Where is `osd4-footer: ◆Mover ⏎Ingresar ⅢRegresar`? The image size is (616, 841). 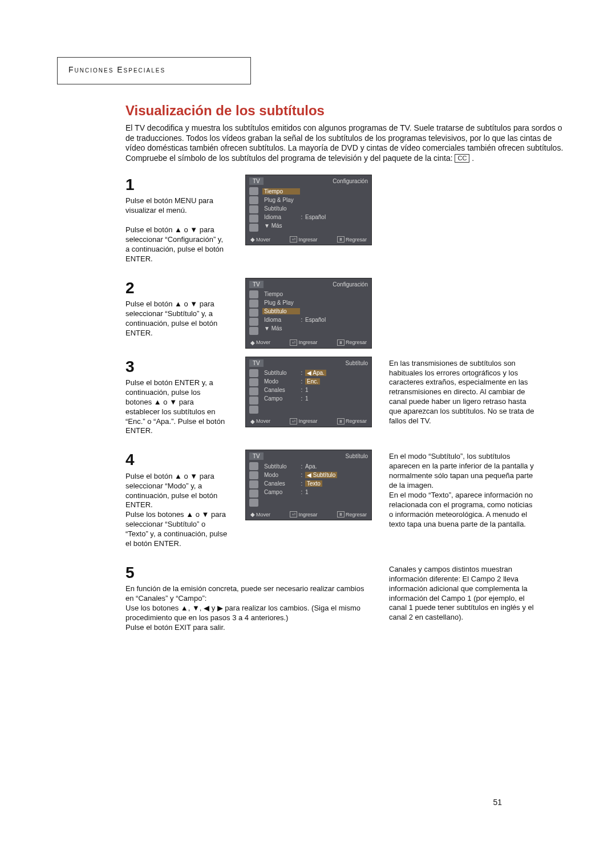
osd4-footer: ◆Mover ⏎Ingresar ⅢRegresar is located at coordinates (309, 515).